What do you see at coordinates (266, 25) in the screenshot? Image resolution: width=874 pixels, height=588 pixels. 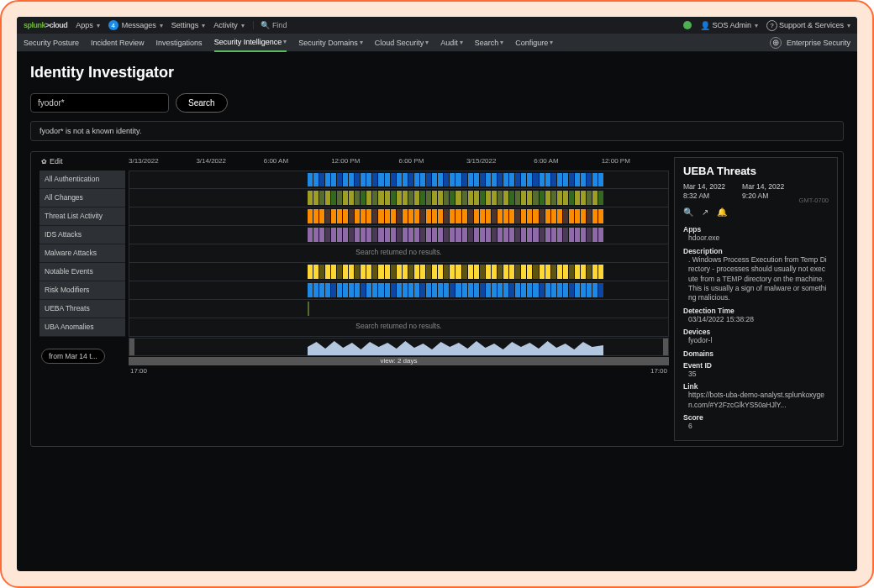 I see `search-icon: 🔍` at bounding box center [266, 25].